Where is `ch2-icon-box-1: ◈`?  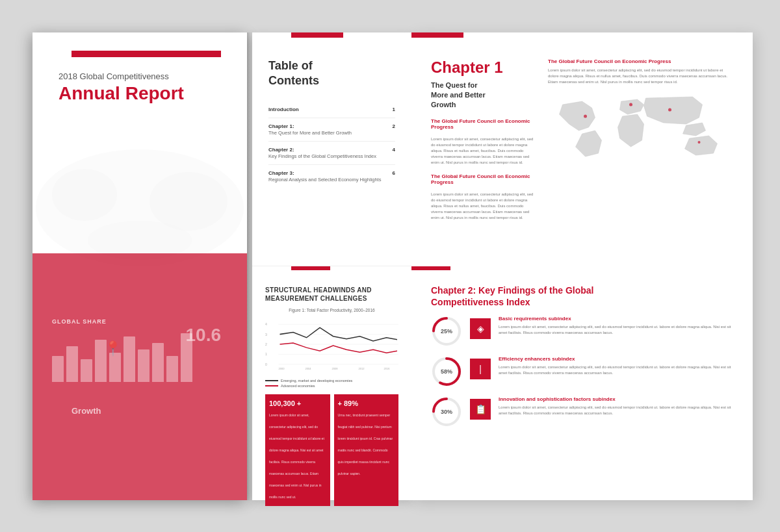 ch2-icon-box-1: ◈ is located at coordinates (480, 329).